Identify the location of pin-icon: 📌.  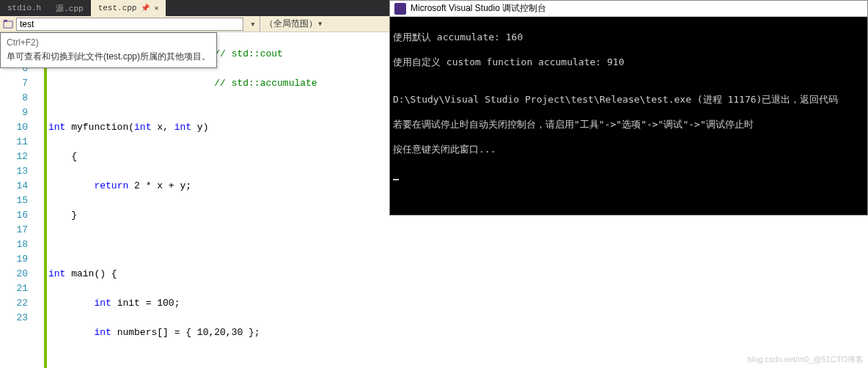
(145, 8).